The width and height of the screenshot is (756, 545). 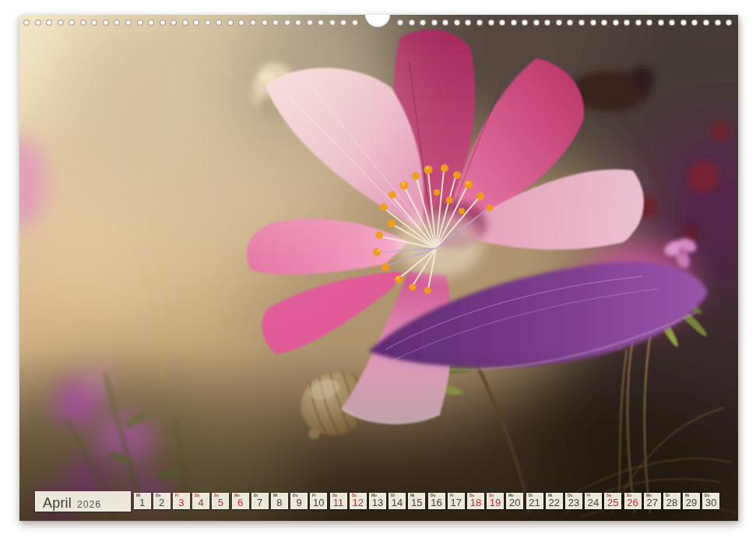 What do you see at coordinates (691, 503) in the screenshot?
I see `day-number: 29` at bounding box center [691, 503].